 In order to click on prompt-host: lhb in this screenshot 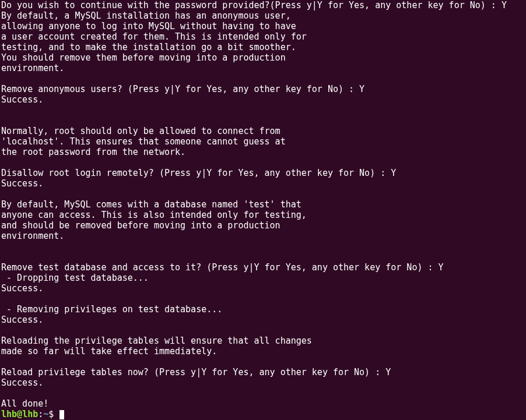, I will do `click(30, 414)`.